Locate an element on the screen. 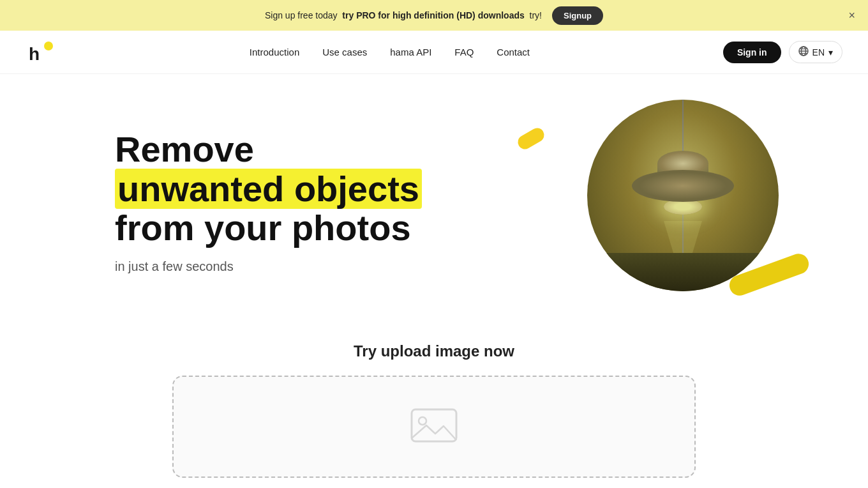 The height and width of the screenshot is (488, 868). nav-link-faq: FAQ is located at coordinates (464, 52).